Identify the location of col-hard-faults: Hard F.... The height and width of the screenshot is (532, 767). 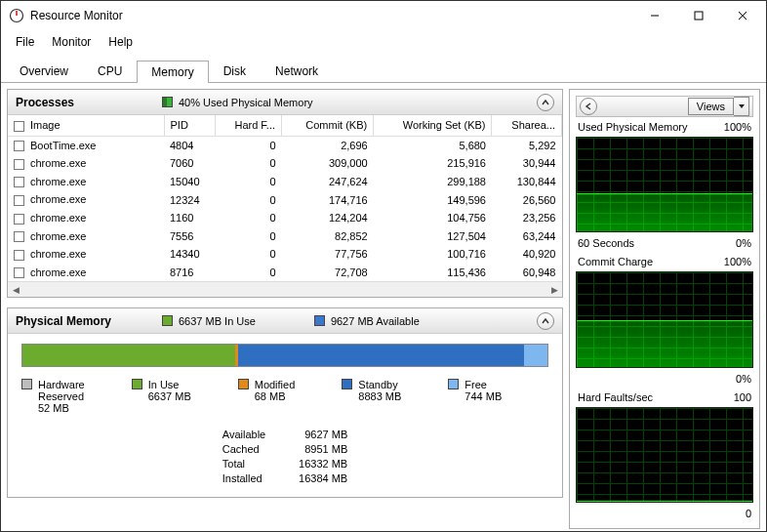
(249, 125).